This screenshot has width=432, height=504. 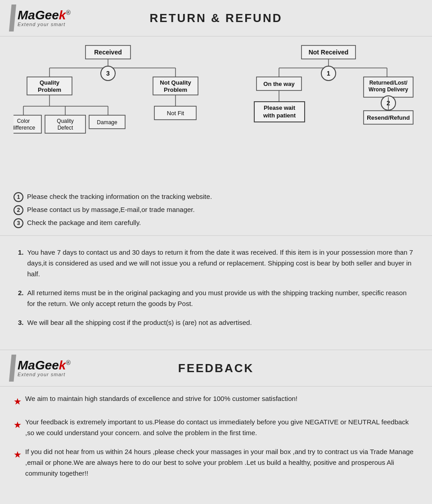 What do you see at coordinates (111, 210) in the screenshot?
I see `note-text-2: Please contact us by massage,E-mail,or t…` at bounding box center [111, 210].